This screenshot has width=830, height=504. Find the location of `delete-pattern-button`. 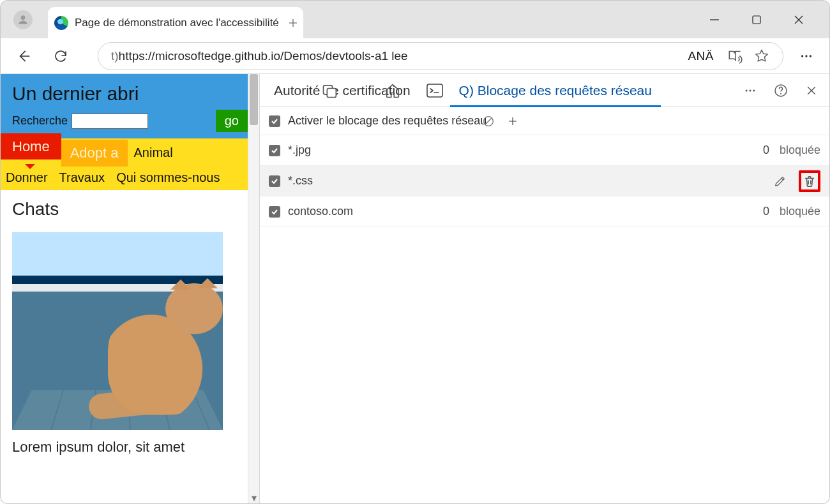

delete-pattern-button is located at coordinates (810, 181).